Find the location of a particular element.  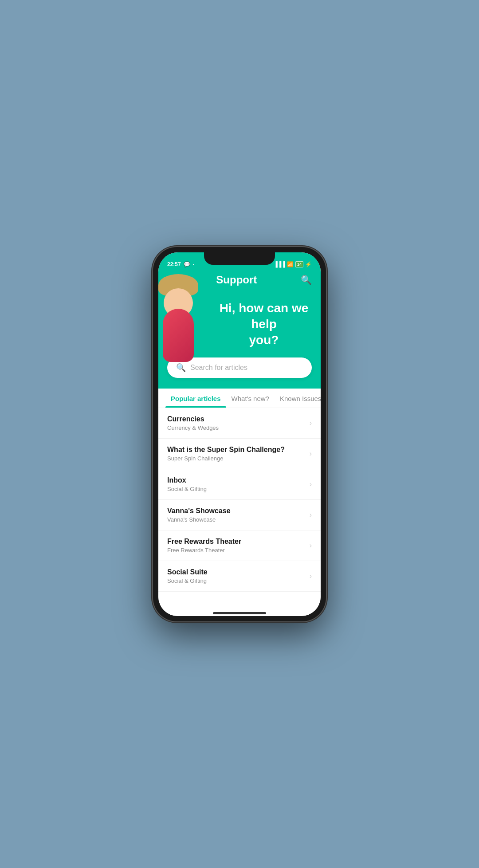

article-title: Currencies is located at coordinates (236, 419).